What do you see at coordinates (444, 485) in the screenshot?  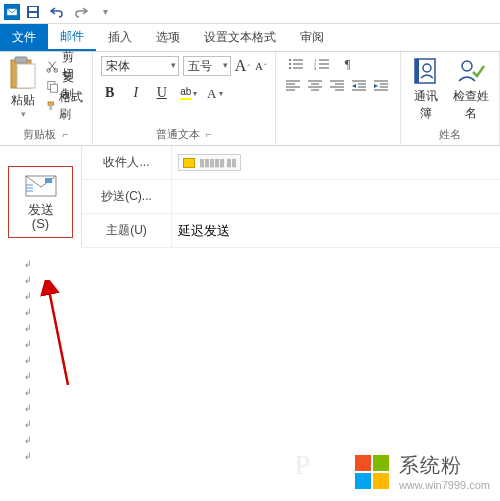 I see `watermark-url: www.win7999.com` at bounding box center [444, 485].